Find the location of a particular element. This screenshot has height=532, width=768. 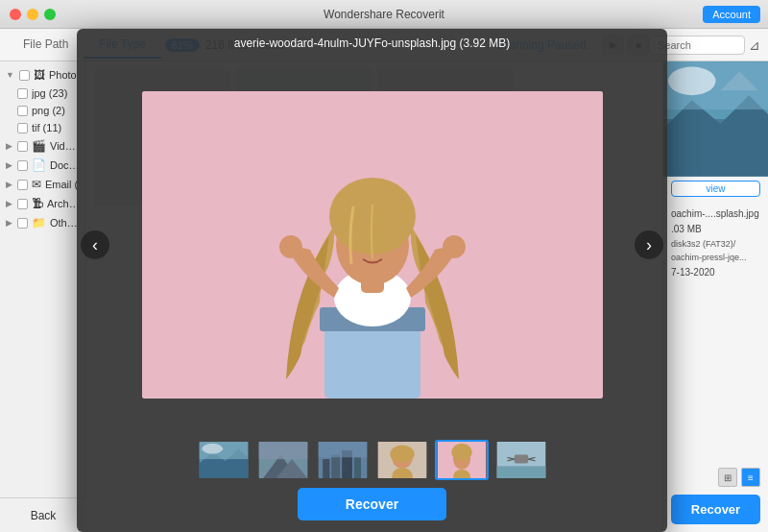

png-label: png (2) is located at coordinates (48, 110).